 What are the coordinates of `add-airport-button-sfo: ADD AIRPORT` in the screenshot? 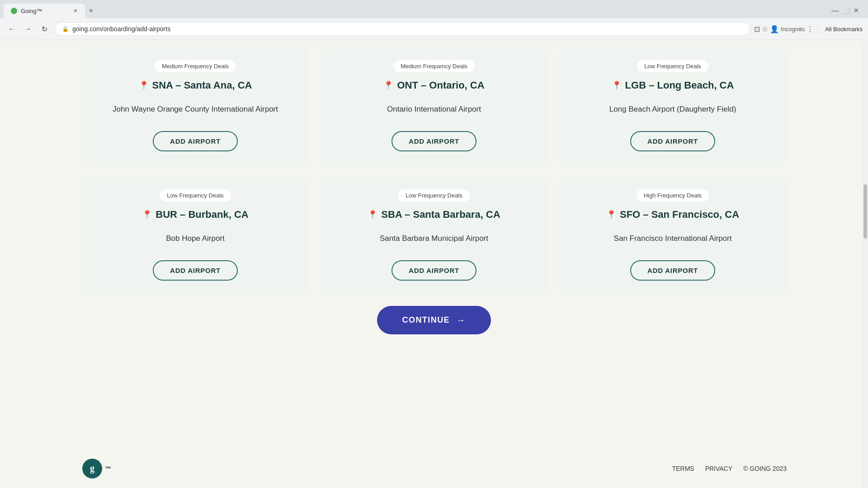 It's located at (673, 270).